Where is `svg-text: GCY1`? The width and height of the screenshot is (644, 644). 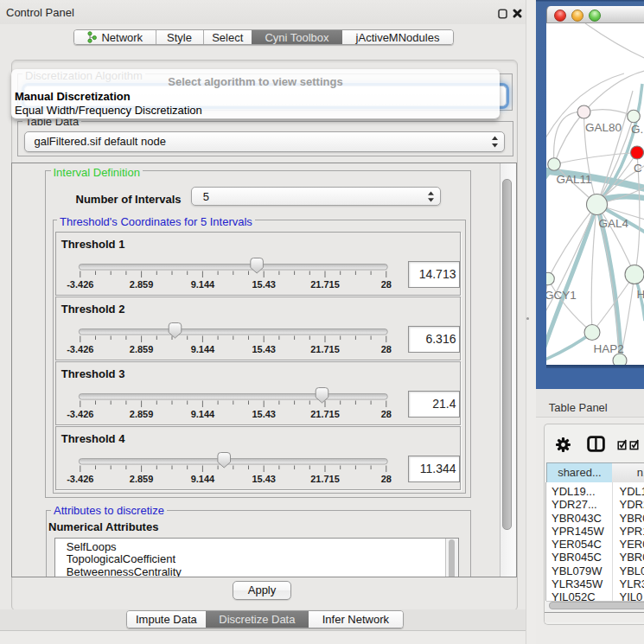
svg-text: GCY1 is located at coordinates (562, 296).